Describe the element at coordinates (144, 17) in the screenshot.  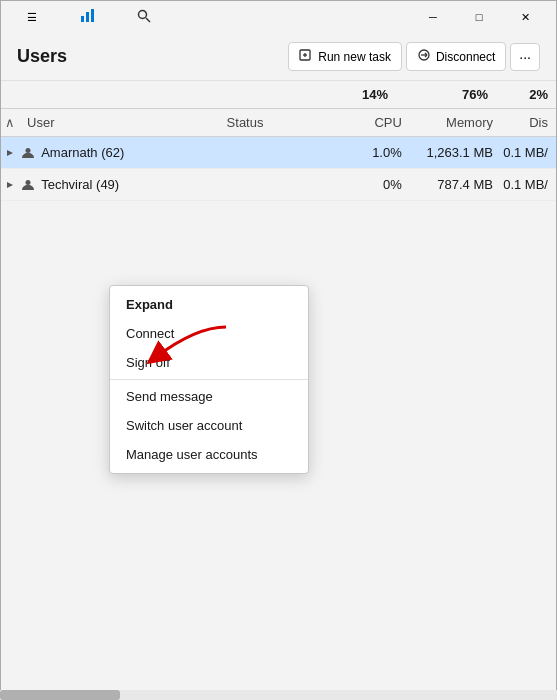
I see `search-button` at that location.